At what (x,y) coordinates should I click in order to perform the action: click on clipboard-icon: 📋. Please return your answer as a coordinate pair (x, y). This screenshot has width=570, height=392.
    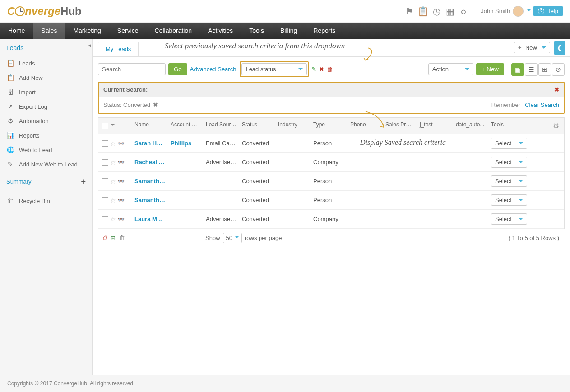
    Looking at the image, I should click on (423, 11).